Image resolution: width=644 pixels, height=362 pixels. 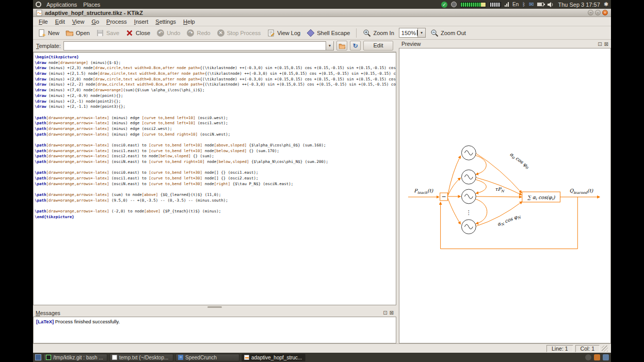 I want to click on menu-view: View, so click(x=78, y=22).